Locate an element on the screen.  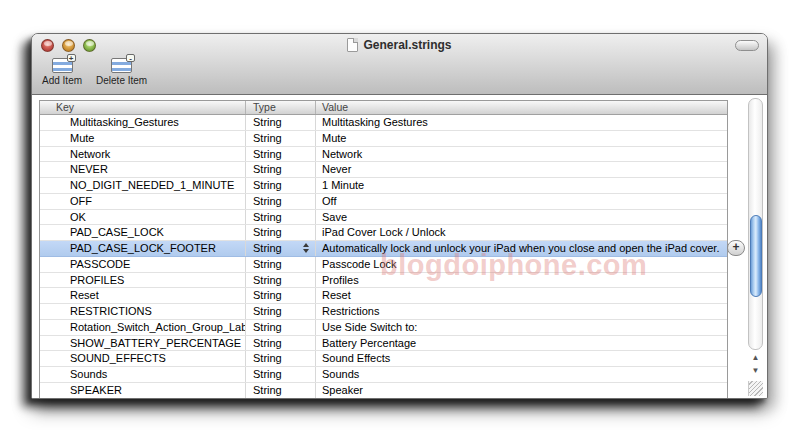
table-row: RESTRICTIONS String Restrictions is located at coordinates (384, 312).